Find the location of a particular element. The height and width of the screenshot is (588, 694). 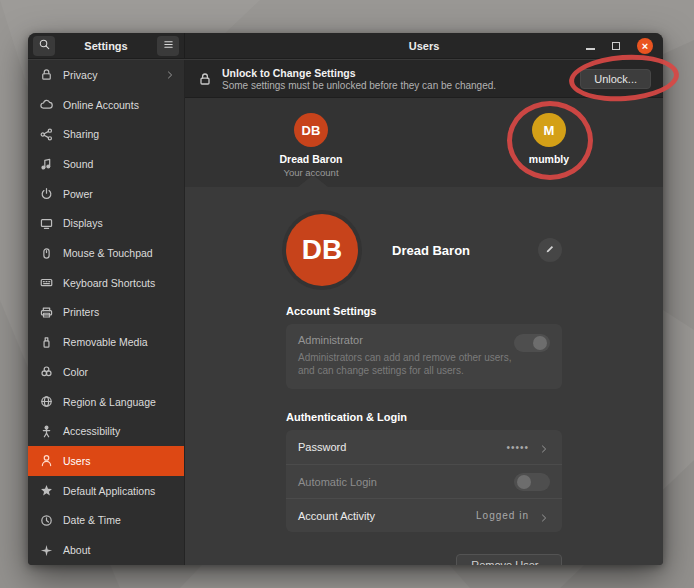

account-settings-heading: Account Settings is located at coordinates (424, 311).